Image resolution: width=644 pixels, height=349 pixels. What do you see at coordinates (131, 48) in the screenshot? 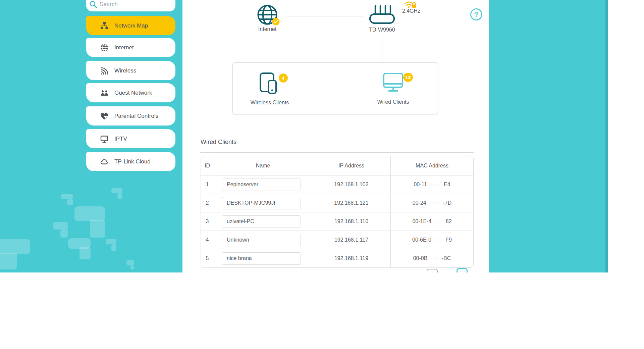
I see `sidebar-item-internet: Internet` at bounding box center [131, 48].